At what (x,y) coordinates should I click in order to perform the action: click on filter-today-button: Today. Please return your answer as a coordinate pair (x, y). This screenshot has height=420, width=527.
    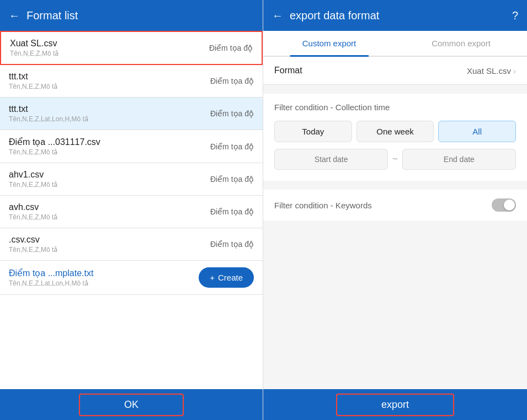
    Looking at the image, I should click on (313, 131).